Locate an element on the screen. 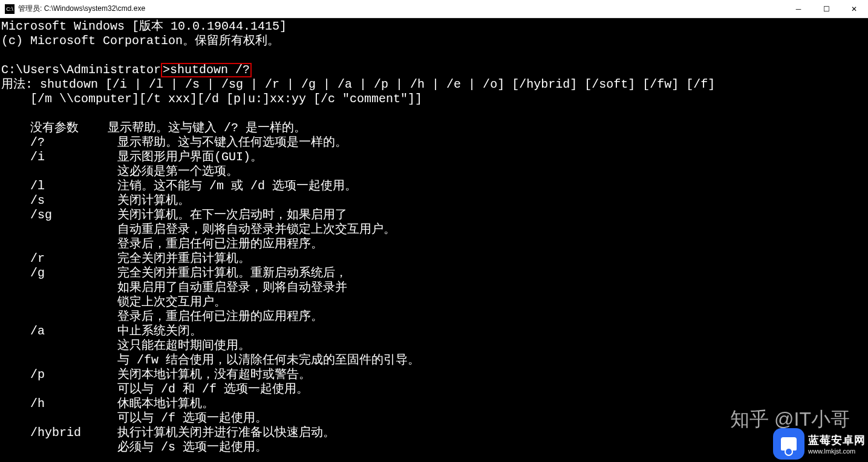  brand-name-cn: 蓝莓安卓网 is located at coordinates (837, 440).